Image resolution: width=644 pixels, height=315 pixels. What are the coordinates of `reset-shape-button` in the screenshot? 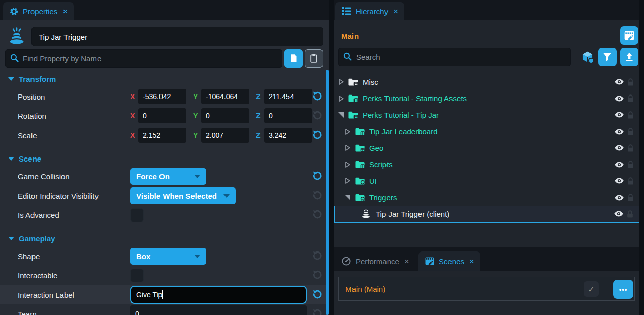 It's located at (317, 256).